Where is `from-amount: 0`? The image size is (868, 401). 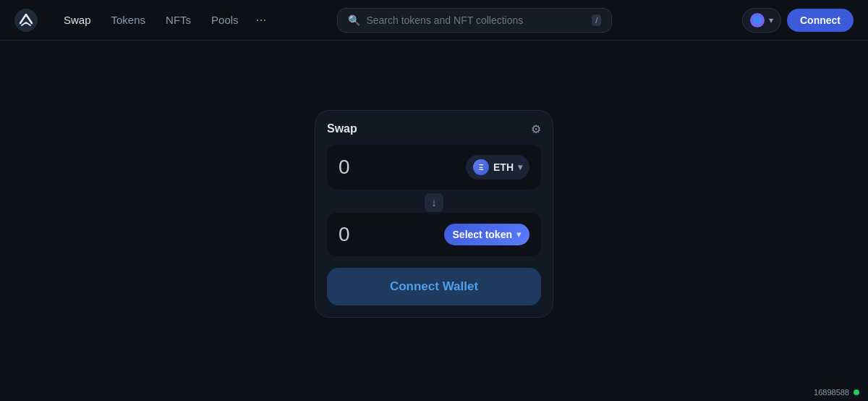
from-amount: 0 is located at coordinates (344, 167).